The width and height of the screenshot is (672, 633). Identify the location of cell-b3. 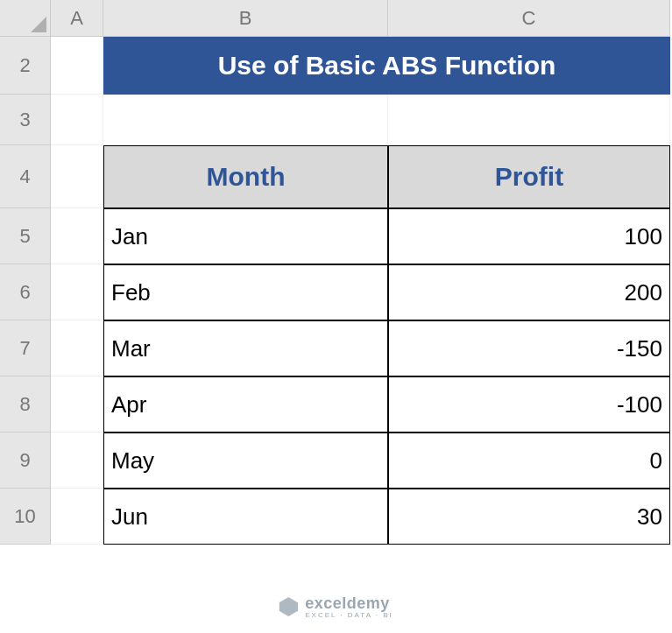
(245, 120).